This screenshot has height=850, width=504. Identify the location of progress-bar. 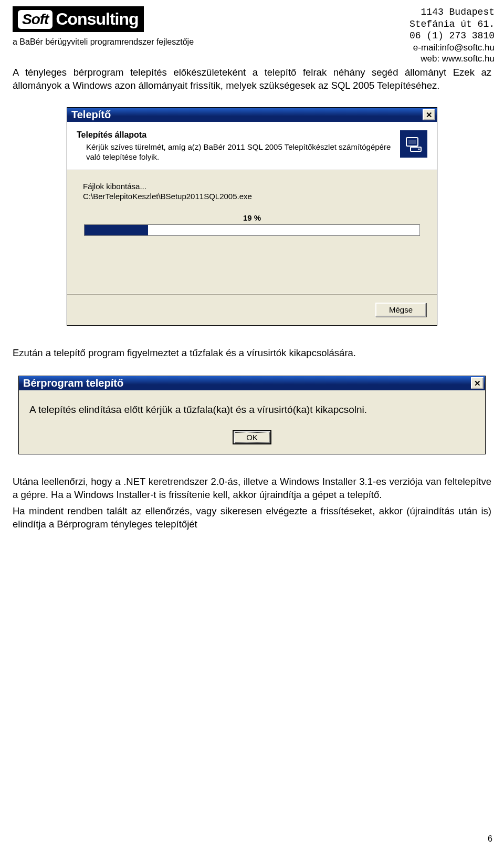
(252, 230).